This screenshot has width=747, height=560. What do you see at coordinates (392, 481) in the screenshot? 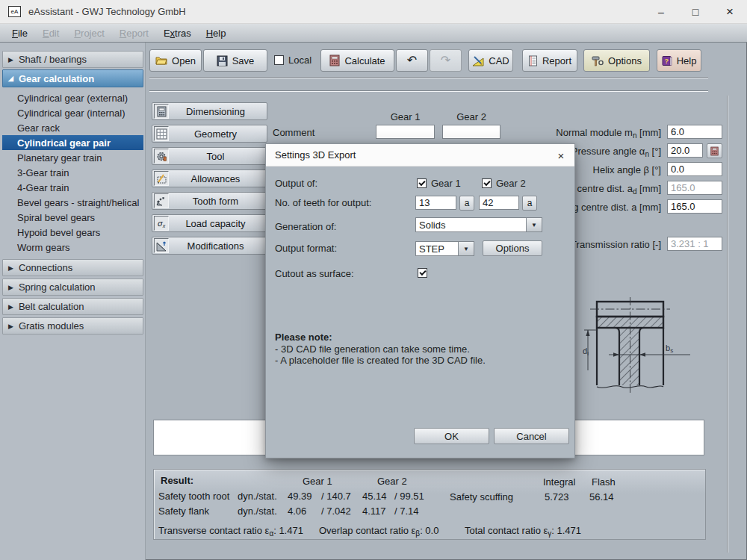
I see `results-col-gear2: Gear 2` at bounding box center [392, 481].